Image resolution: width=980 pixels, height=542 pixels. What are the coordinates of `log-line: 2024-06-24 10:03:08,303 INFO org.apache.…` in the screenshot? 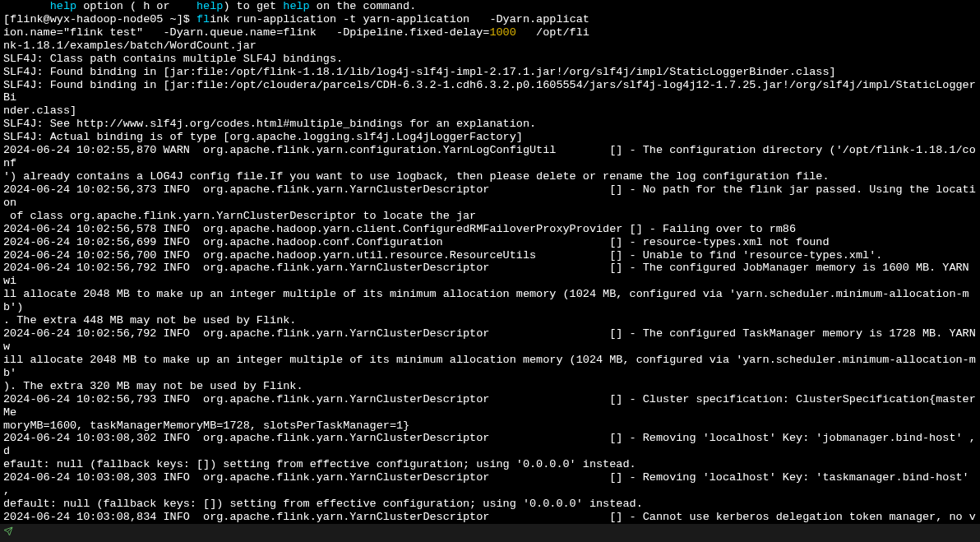 It's located at (490, 490).